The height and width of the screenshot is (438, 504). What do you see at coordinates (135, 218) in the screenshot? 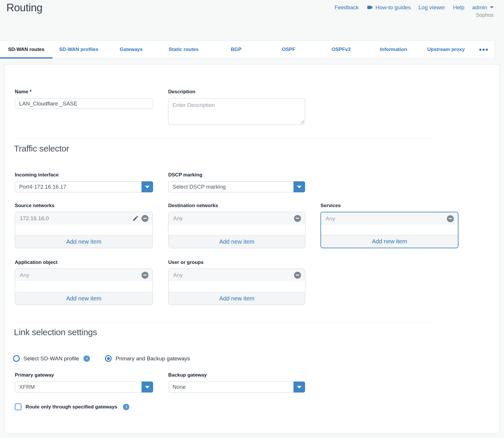
I see `edit-pencil-icon` at bounding box center [135, 218].